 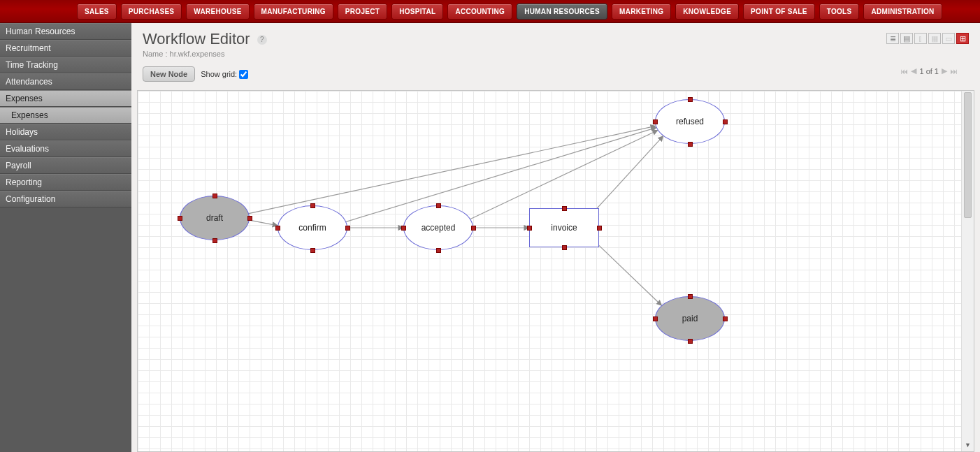 What do you see at coordinates (452, 169) in the screenshot?
I see `edge-draft-refused` at bounding box center [452, 169].